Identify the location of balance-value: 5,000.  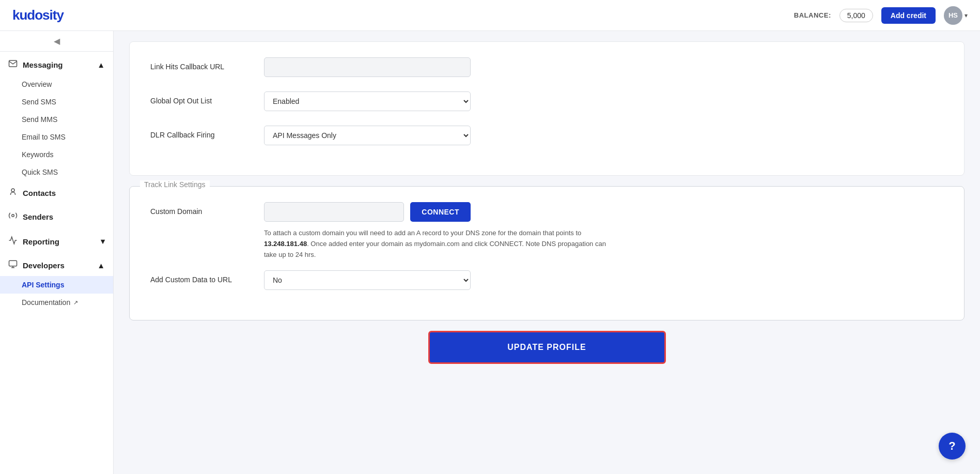
(857, 16).